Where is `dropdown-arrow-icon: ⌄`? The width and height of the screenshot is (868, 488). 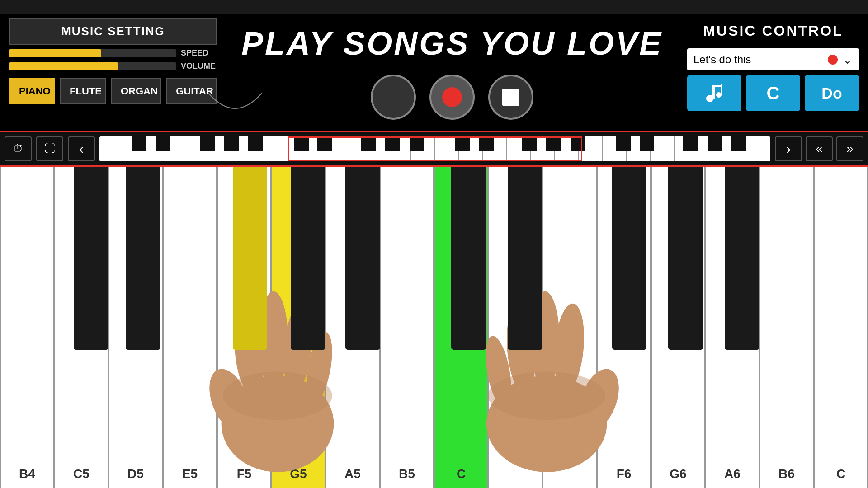
dropdown-arrow-icon: ⌄ is located at coordinates (847, 60).